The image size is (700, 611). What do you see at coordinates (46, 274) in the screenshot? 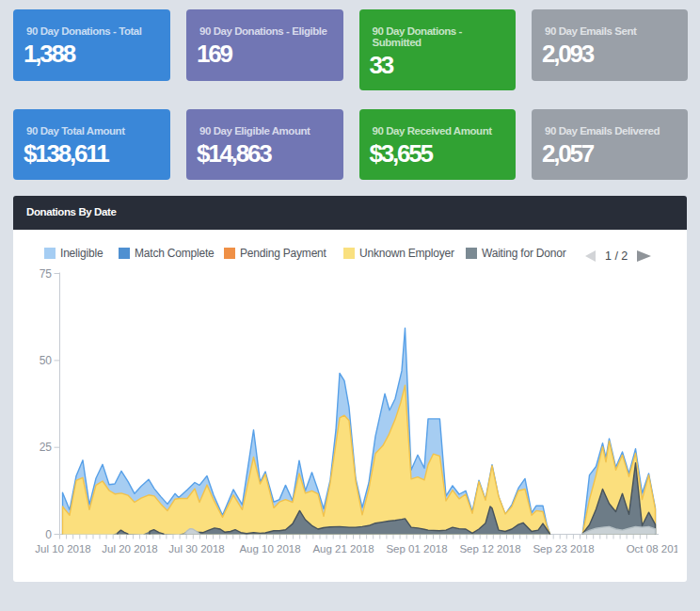
I see `svg-text: 75` at bounding box center [46, 274].